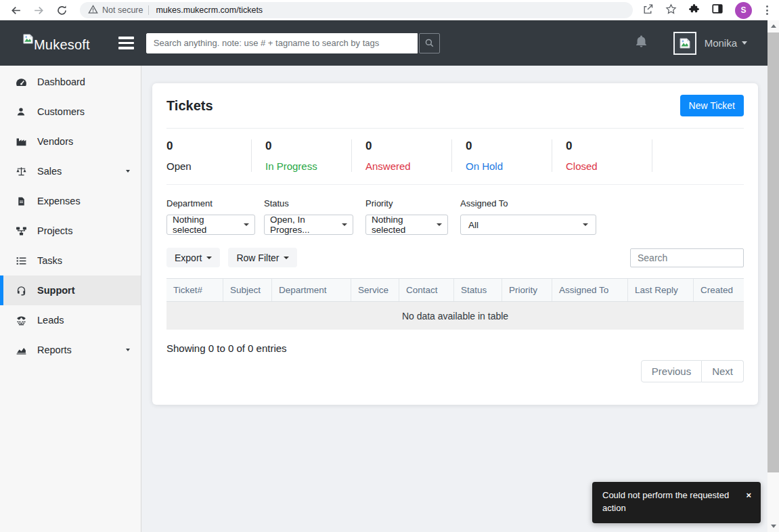  What do you see at coordinates (211, 217) in the screenshot?
I see `filter-department: Department Nothing selected` at bounding box center [211, 217].